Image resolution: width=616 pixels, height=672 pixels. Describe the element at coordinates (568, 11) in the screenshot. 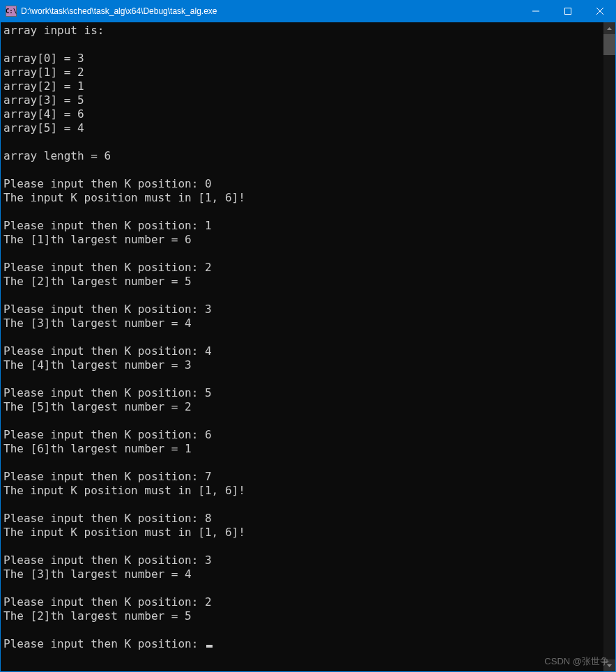

I see `maximize-button` at that location.